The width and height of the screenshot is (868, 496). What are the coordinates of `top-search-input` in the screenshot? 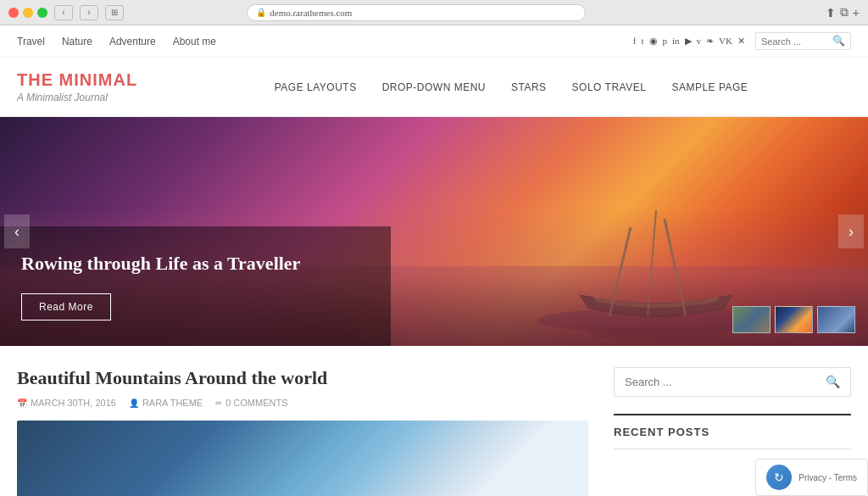 It's located at (795, 42).